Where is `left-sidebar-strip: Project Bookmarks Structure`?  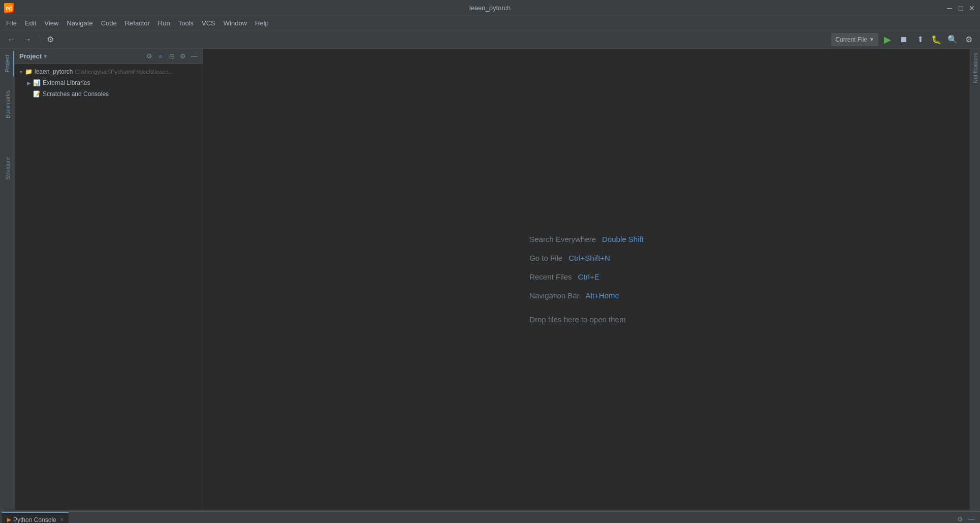
left-sidebar-strip: Project Bookmarks Structure is located at coordinates (8, 280).